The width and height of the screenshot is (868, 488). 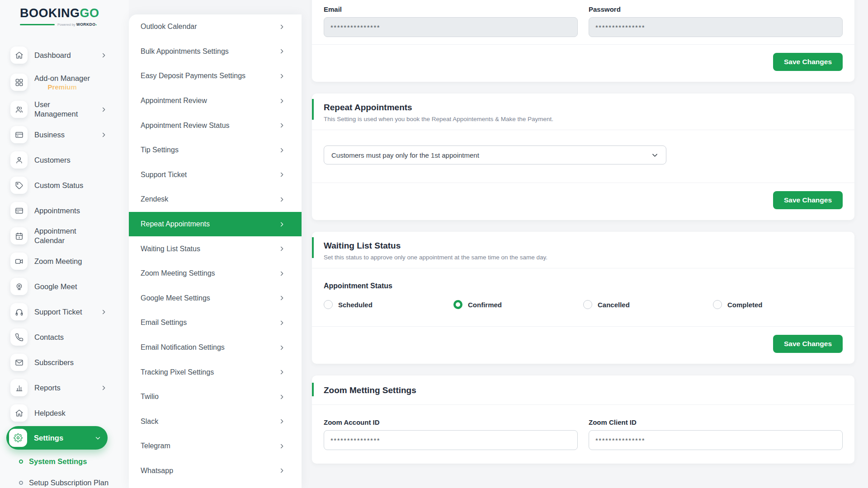 I want to click on submenu-item-tip-settings: Tip Settings, so click(x=215, y=150).